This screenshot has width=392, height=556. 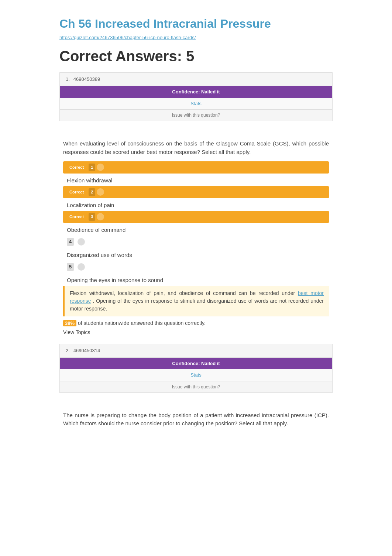 I want to click on question-id-1: 4690450389, so click(x=87, y=79).